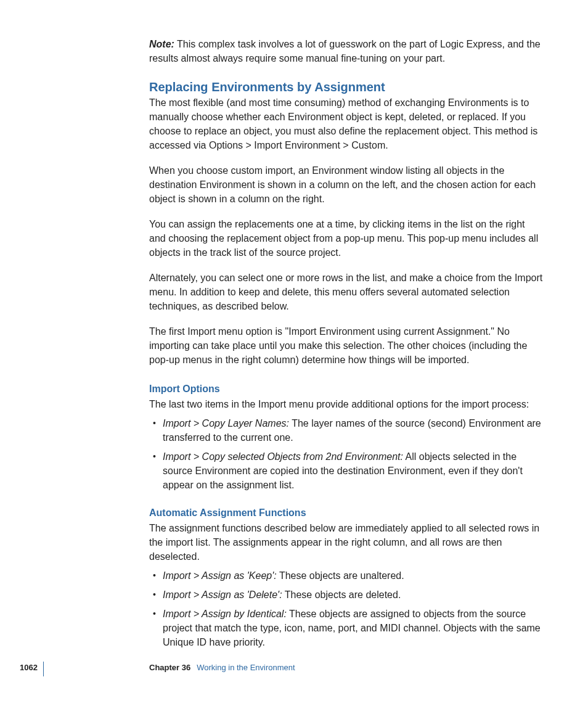  What do you see at coordinates (28, 667) in the screenshot?
I see `page-number: 1062` at bounding box center [28, 667].